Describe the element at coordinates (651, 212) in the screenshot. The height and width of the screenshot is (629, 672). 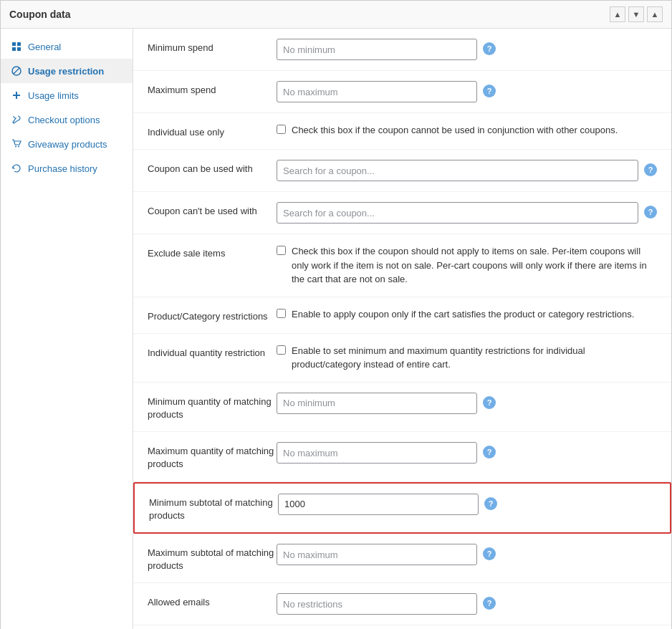
I see `help-icon-coupon-cant-be-used-with: ?` at that location.